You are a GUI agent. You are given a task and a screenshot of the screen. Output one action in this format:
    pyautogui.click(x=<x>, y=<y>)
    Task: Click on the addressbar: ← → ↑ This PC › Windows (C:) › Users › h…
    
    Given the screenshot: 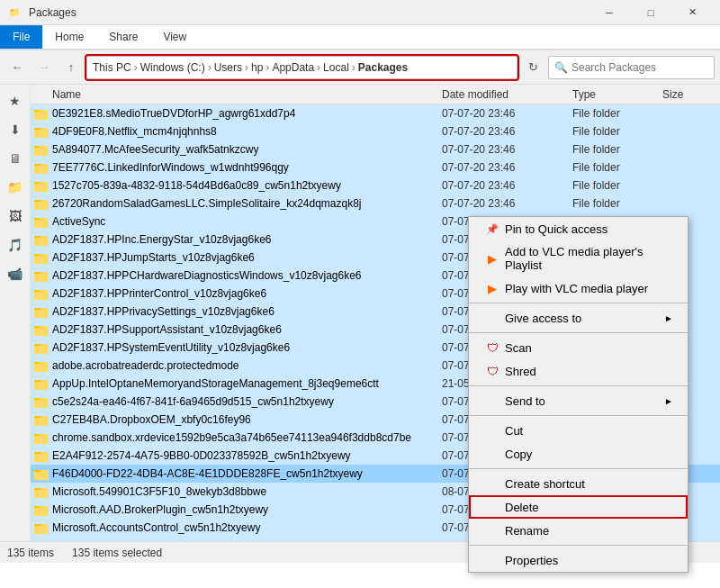 What is the action you would take?
    pyautogui.click(x=360, y=68)
    